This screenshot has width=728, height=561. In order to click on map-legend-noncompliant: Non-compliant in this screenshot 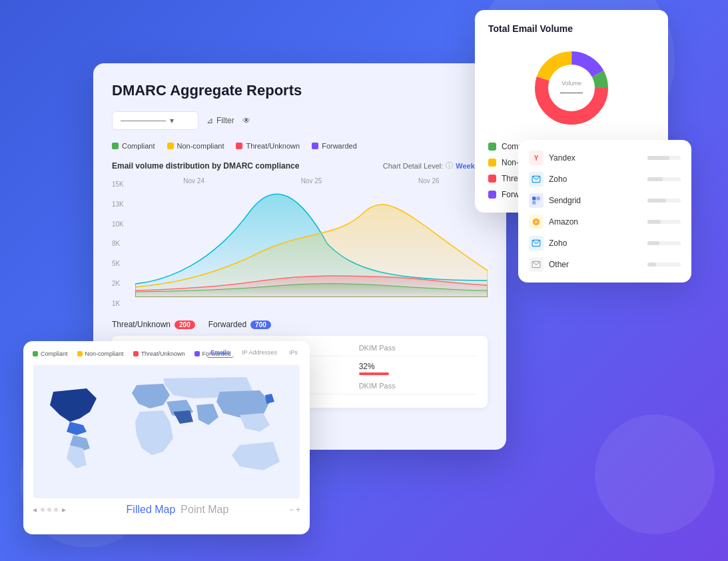, I will do `click(101, 354)`.